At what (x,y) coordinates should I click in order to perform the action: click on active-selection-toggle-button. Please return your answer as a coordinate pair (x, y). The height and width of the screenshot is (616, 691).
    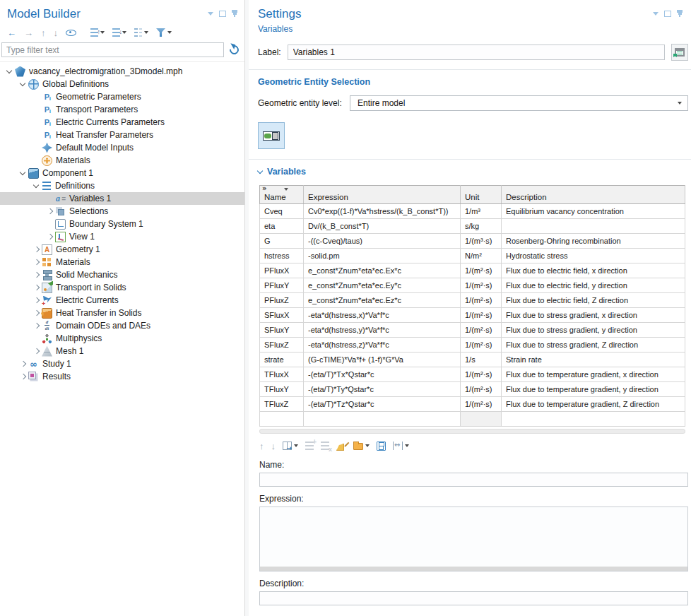
    Looking at the image, I should click on (271, 136).